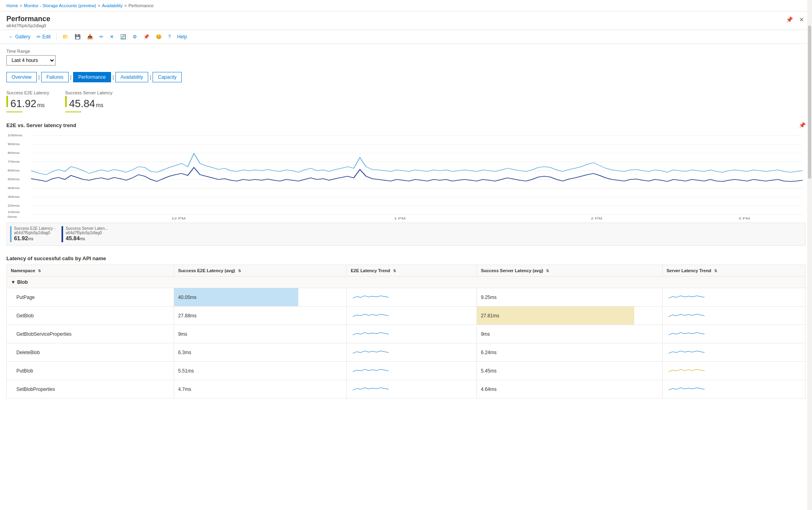 This screenshot has width=812, height=510. I want to click on discard-icon: ✕, so click(112, 37).